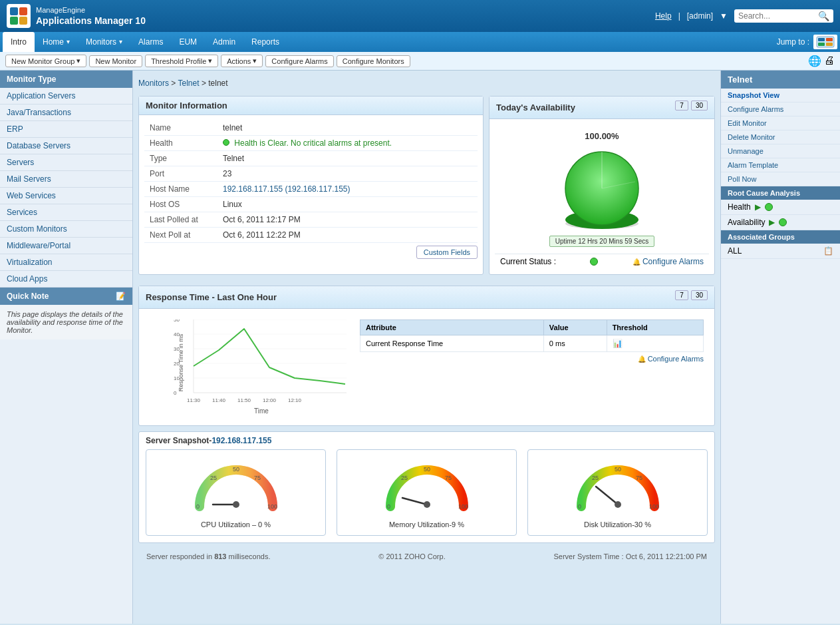  What do you see at coordinates (781, 137) in the screenshot?
I see `delete-monitor-right-link: Delete Monitor` at bounding box center [781, 137].